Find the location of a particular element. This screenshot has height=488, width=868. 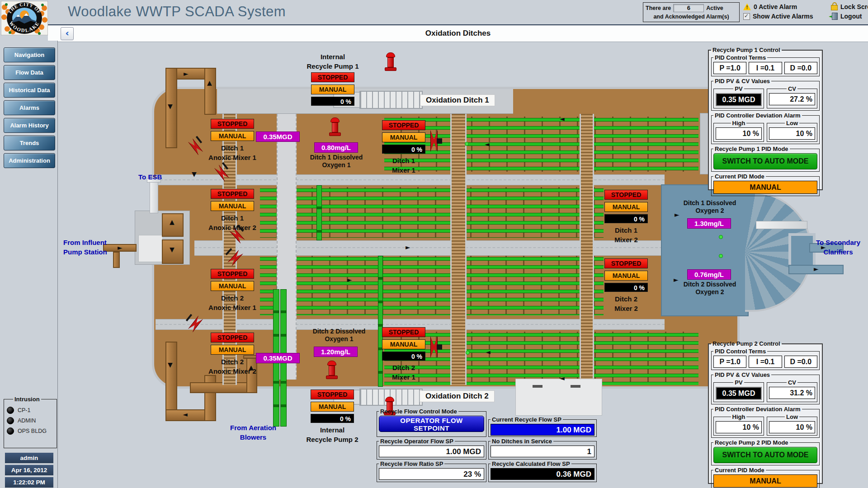

group-title: PID PV & CV Values is located at coordinates (742, 375).